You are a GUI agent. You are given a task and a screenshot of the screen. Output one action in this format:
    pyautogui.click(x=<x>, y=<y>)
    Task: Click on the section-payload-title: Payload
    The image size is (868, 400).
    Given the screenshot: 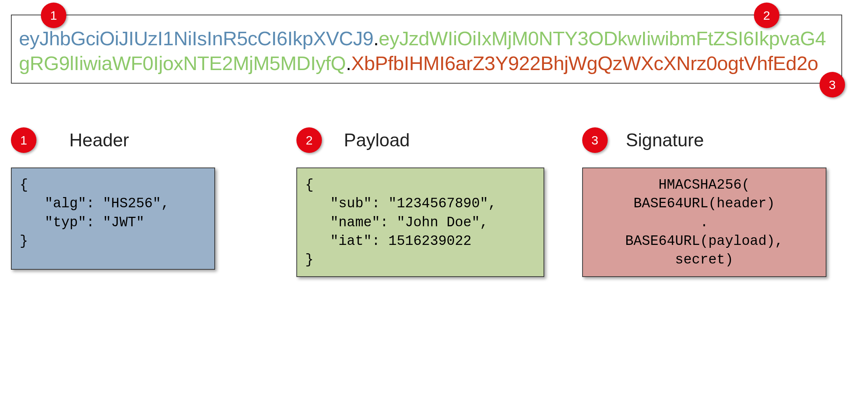 What is the action you would take?
    pyautogui.click(x=377, y=140)
    